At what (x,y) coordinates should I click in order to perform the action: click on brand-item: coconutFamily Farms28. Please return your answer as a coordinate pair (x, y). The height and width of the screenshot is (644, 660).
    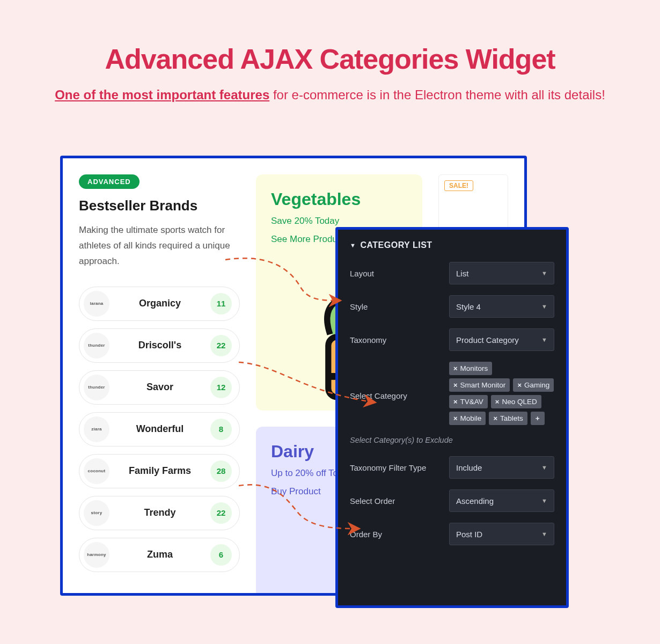
    Looking at the image, I should click on (159, 471).